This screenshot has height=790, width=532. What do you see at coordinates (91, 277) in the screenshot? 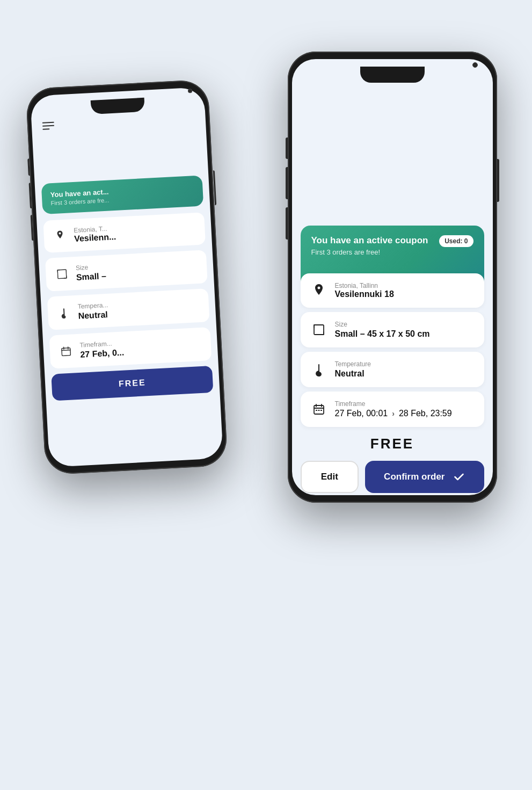
I see `back-size-value: Small –` at bounding box center [91, 277].